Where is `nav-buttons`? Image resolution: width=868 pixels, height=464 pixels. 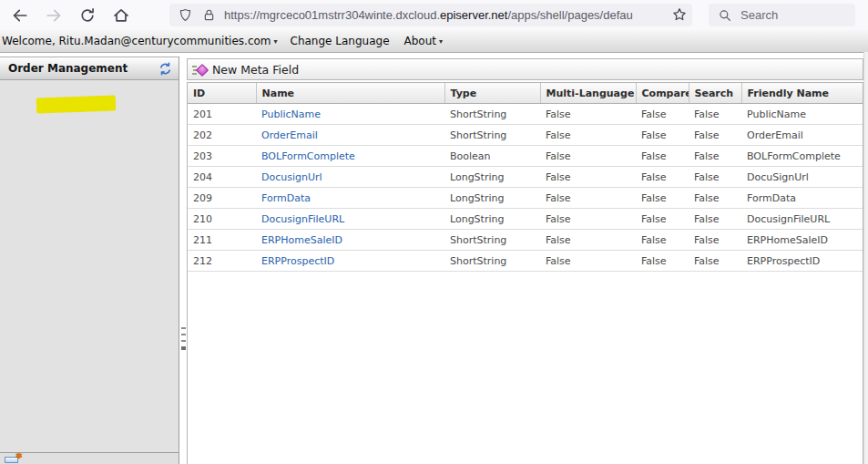 nav-buttons is located at coordinates (71, 15).